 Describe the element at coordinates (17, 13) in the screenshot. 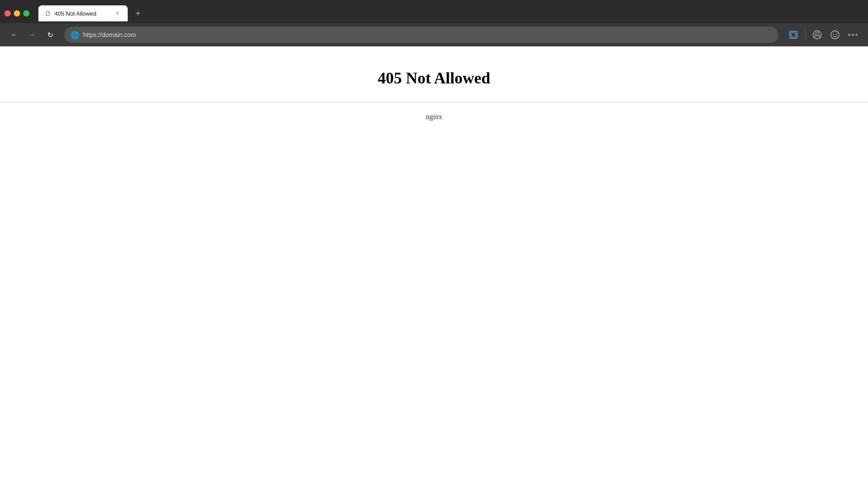

I see `traffic-lights` at that location.